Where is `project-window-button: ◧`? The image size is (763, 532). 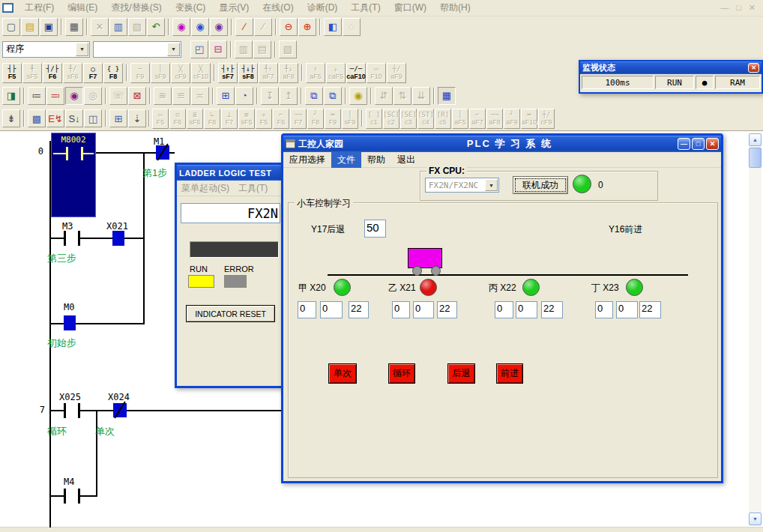 project-window-button: ◧ is located at coordinates (333, 27).